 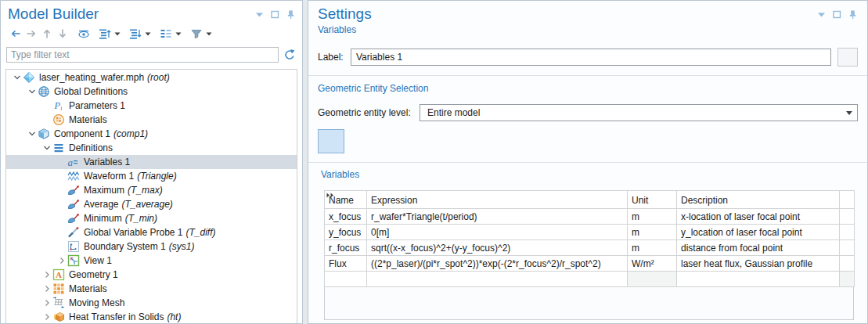 I want to click on model-root-icon, so click(x=29, y=77).